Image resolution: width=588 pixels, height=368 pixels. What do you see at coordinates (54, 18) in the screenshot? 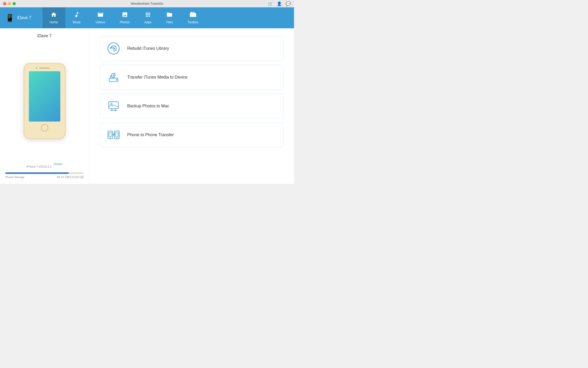
I see `tab-home: Home` at bounding box center [54, 18].